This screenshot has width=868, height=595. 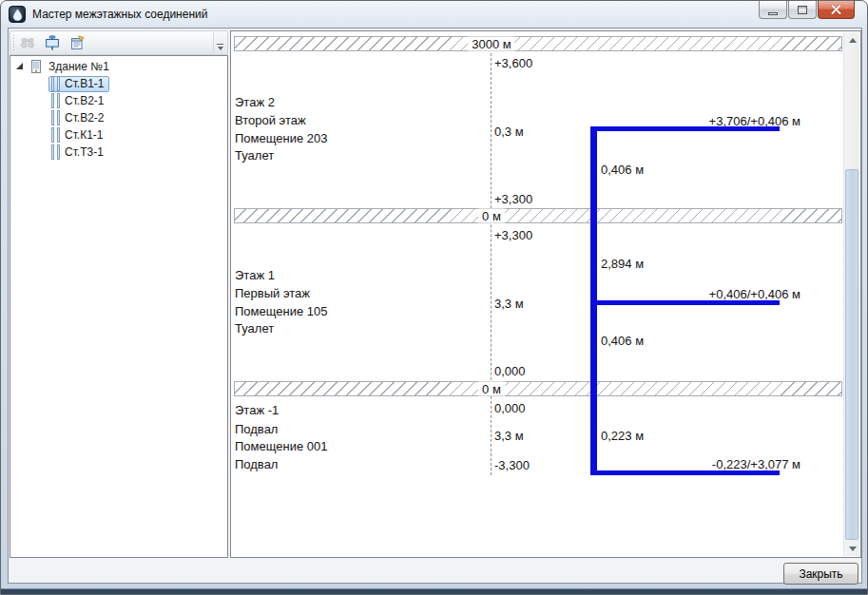 I want to click on tree-item: Ст.В2-1, so click(x=119, y=101).